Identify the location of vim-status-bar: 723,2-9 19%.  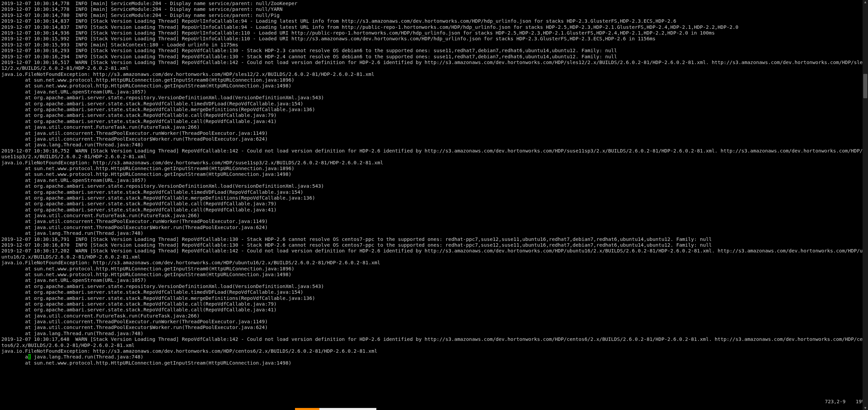
(829, 402).